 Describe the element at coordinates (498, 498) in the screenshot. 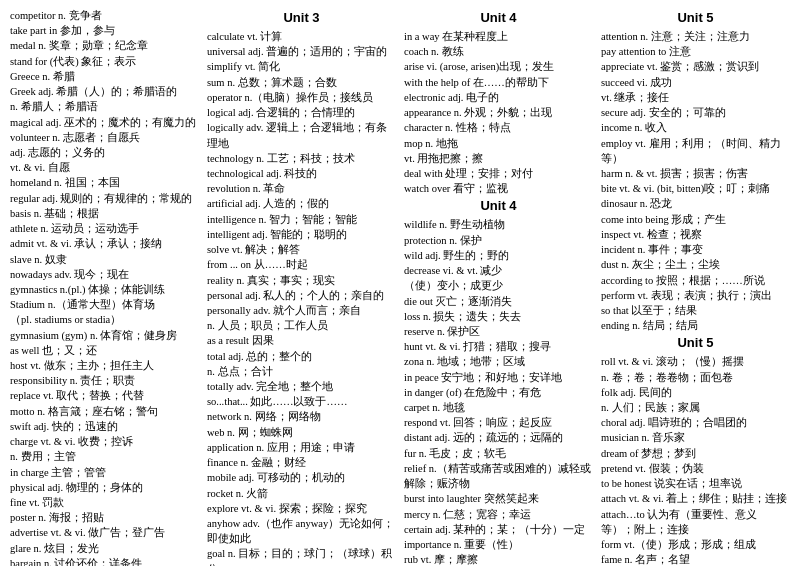

I see `list-item: burst into laughter 突然笑起来` at that location.